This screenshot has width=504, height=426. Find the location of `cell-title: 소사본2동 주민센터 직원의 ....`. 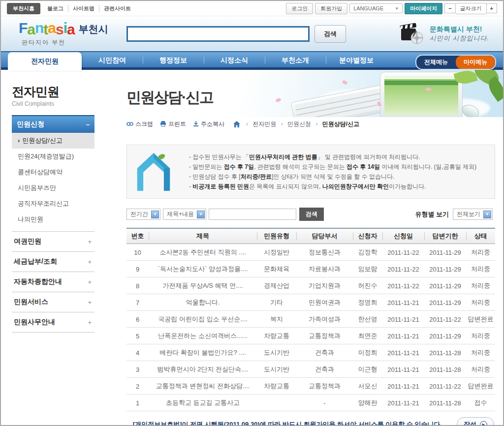

cell-title: 소사본2동 주민센터 직원의 .... is located at coordinates (203, 252).